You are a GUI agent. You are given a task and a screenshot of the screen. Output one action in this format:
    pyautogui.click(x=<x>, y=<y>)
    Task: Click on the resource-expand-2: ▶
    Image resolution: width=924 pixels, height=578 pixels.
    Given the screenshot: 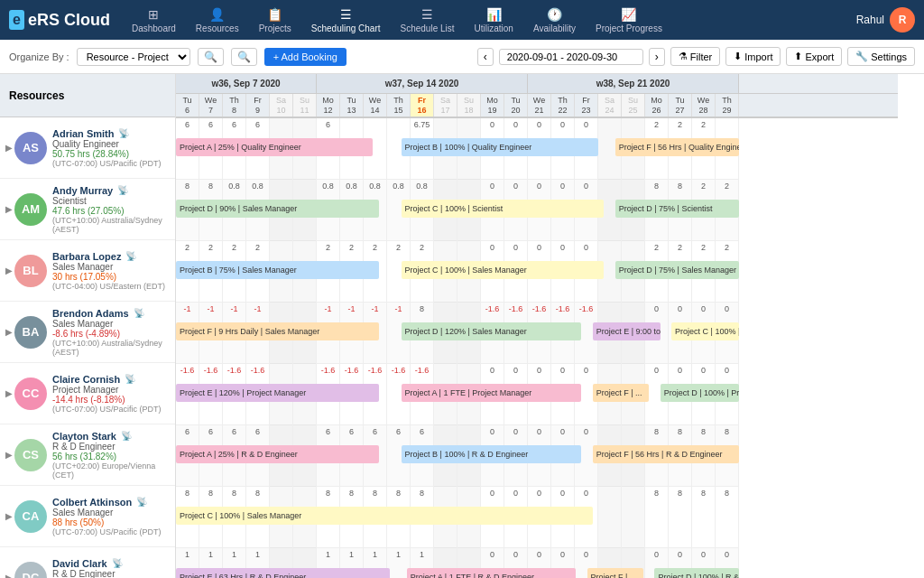 What is the action you would take?
    pyautogui.click(x=9, y=271)
    